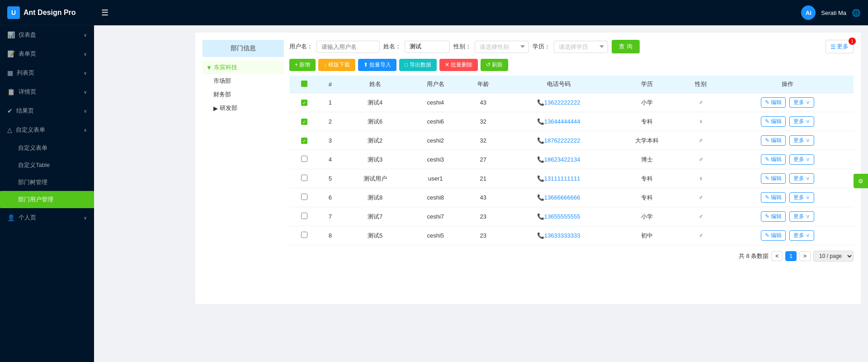  Describe the element at coordinates (802, 140) in the screenshot. I see `more-button-2: 更多 ∨` at that location.